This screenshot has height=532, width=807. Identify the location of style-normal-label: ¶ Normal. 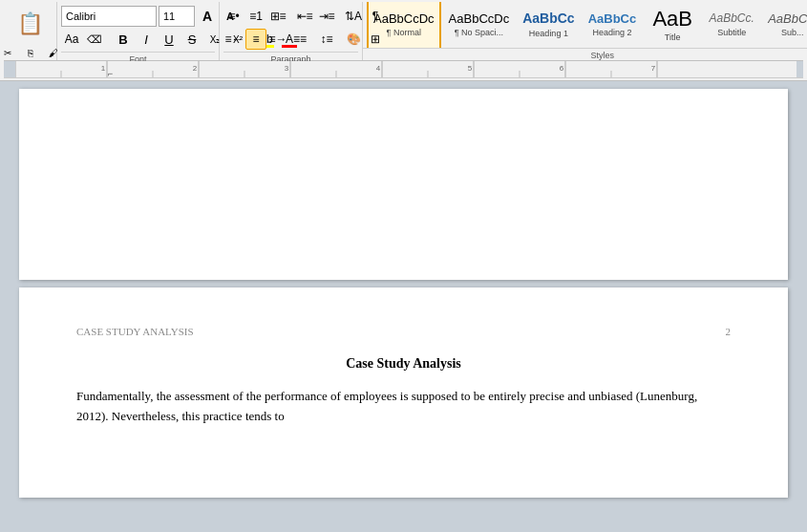
(404, 32).